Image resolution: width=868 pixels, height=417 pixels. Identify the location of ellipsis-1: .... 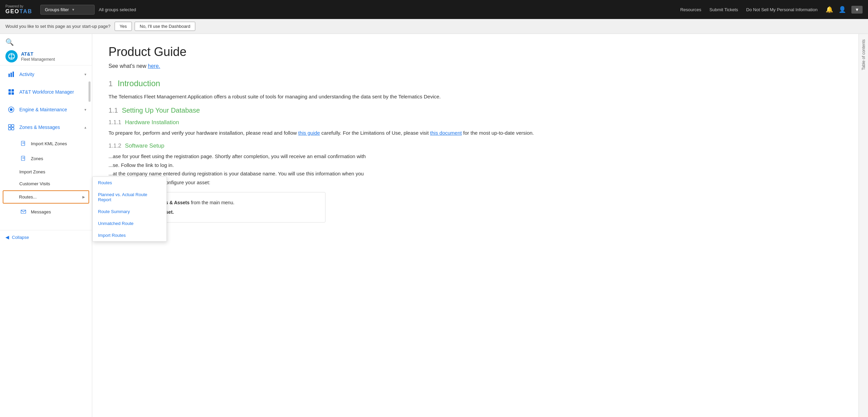
(111, 156).